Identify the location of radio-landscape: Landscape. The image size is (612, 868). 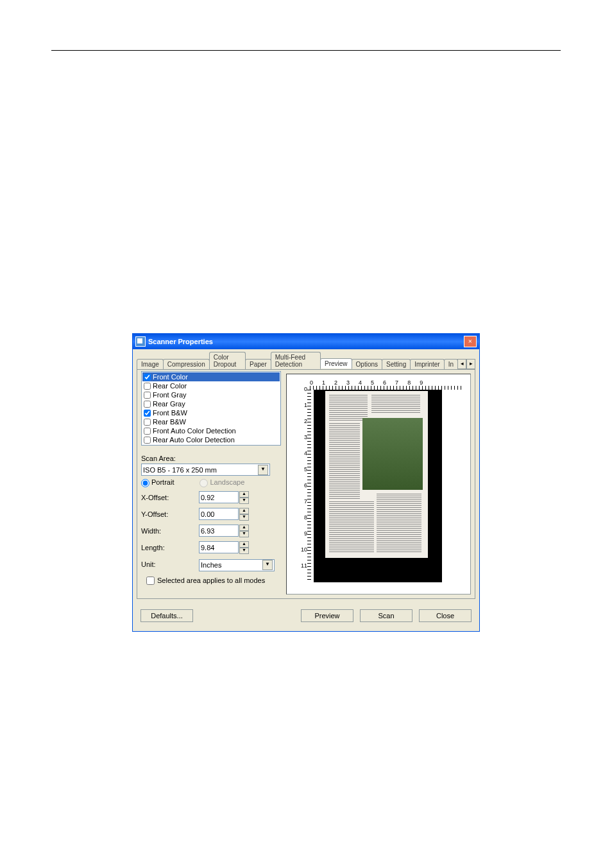
(222, 483).